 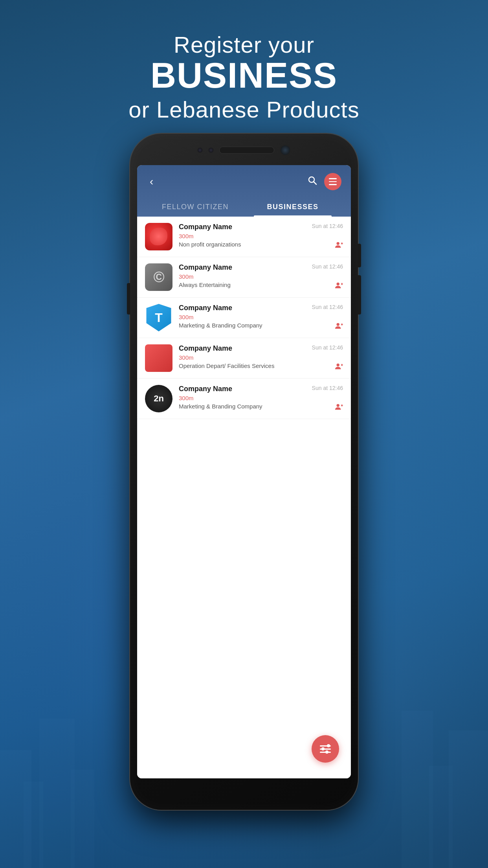 I want to click on business-distance-3: 300m, so click(x=261, y=317).